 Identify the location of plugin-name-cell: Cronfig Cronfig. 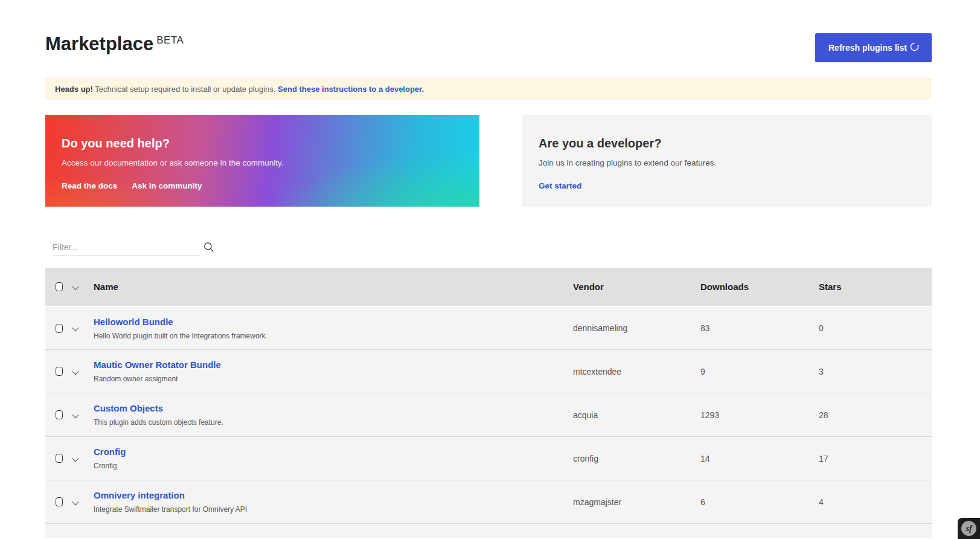
(333, 458).